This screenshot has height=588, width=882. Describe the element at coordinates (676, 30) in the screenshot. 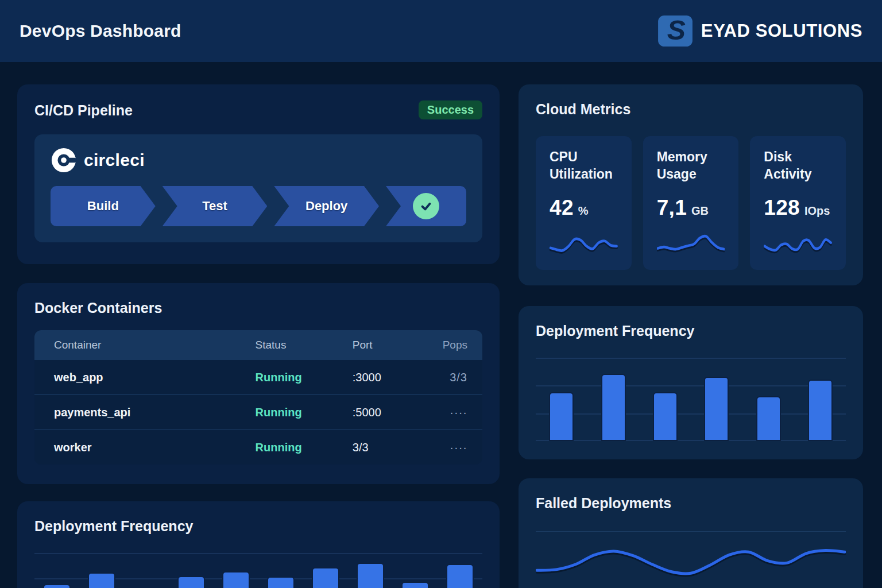

I see `svg-text: S` at that location.